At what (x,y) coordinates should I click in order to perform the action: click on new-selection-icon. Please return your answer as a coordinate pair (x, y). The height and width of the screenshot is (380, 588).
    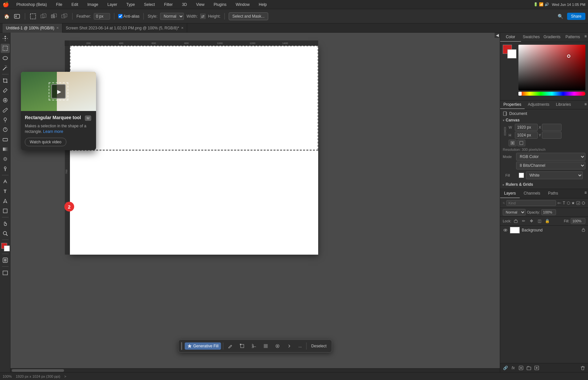
    Looking at the image, I should click on (33, 16).